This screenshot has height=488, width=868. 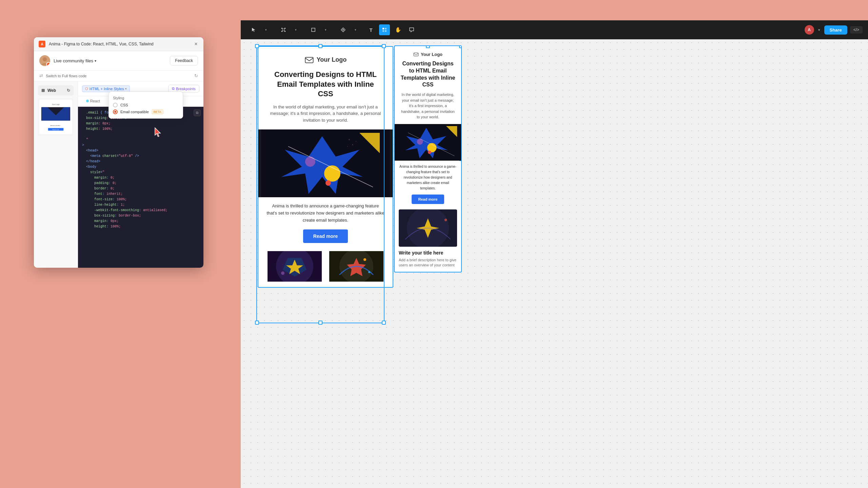 What do you see at coordinates (184, 61) in the screenshot?
I see `feedback-button: Feedback` at bounding box center [184, 61].